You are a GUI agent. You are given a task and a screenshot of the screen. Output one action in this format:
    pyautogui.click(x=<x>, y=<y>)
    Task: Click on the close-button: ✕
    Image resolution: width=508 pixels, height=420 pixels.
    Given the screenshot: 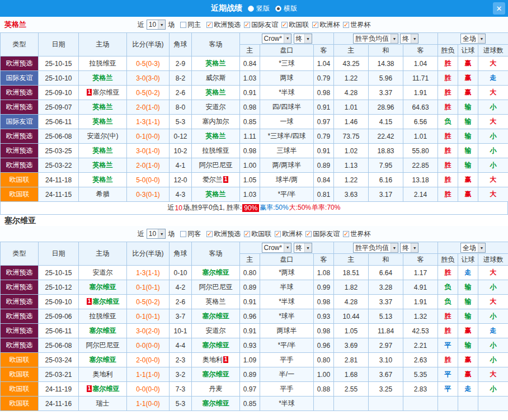 What is the action you would take?
    pyautogui.click(x=499, y=8)
    